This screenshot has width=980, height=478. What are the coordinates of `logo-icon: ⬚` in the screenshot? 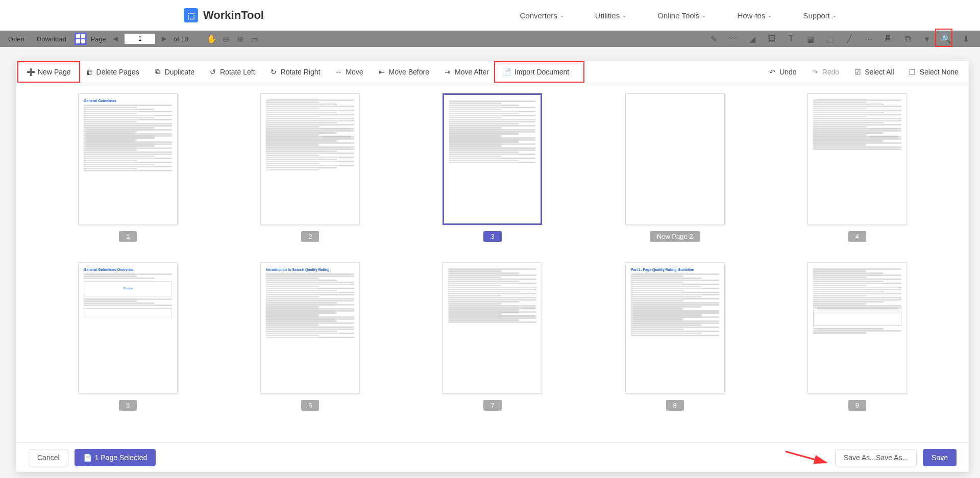 It's located at (191, 15).